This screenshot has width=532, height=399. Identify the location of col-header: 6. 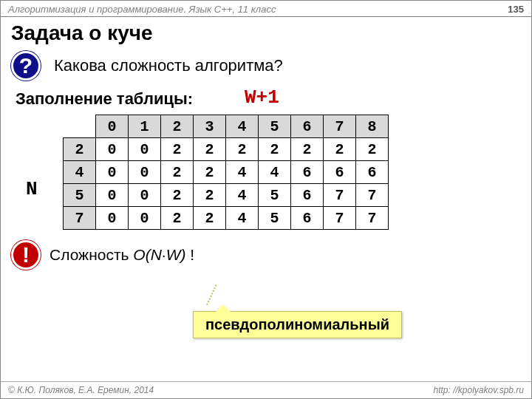
(307, 127).